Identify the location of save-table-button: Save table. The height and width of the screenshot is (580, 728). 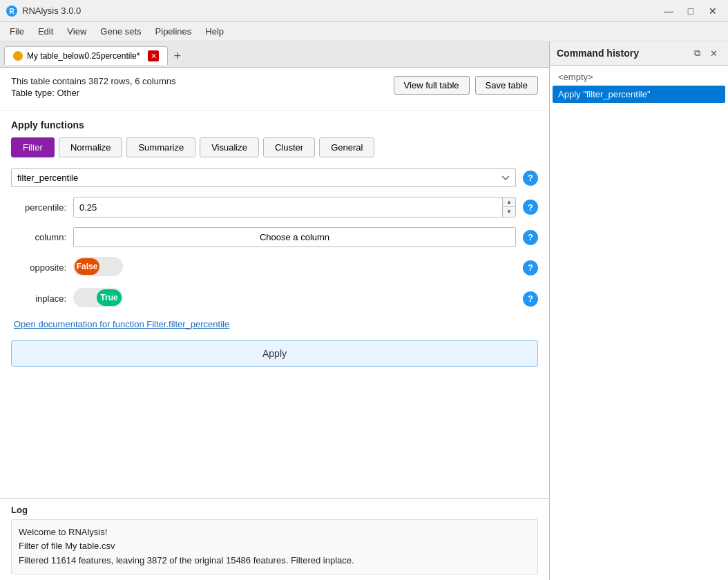
(507, 86).